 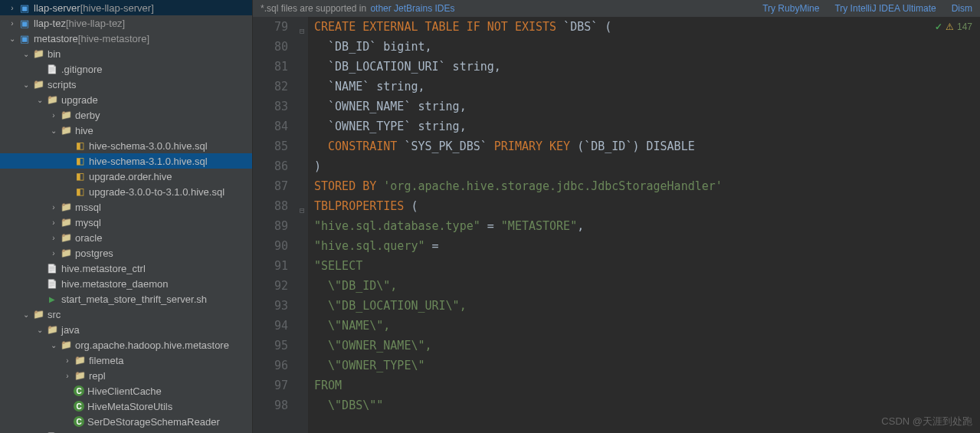 What do you see at coordinates (126, 284) in the screenshot?
I see `tree-item: hive.metastore_daemon` at bounding box center [126, 284].